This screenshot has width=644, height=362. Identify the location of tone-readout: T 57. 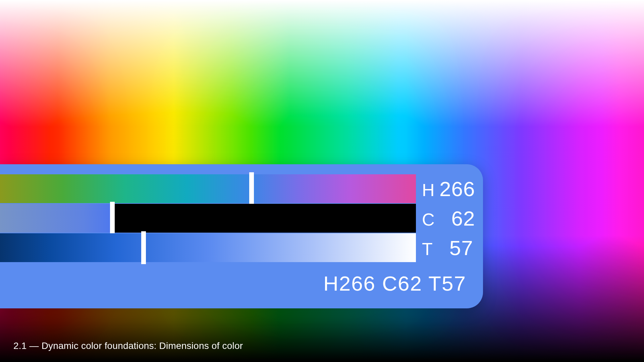
(448, 248).